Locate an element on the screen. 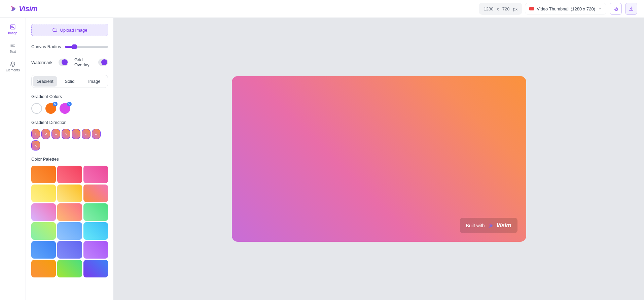  toggles-row: Watermark Grid Overlay is located at coordinates (70, 62).